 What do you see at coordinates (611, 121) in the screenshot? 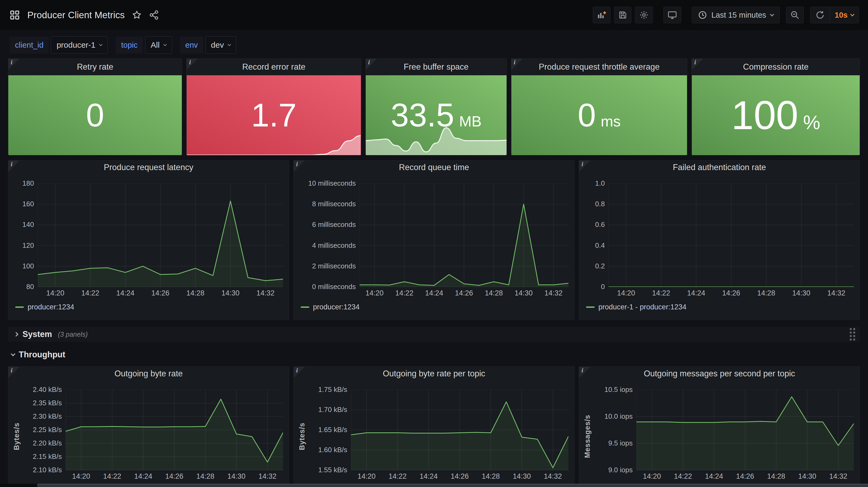
I see `stat-unit: ms` at bounding box center [611, 121].